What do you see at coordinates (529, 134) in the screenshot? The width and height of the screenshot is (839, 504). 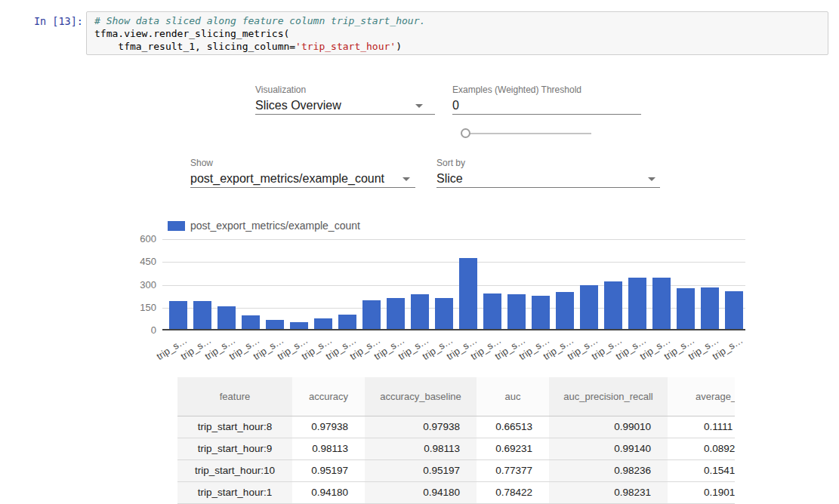 I see `threshold-slider` at bounding box center [529, 134].